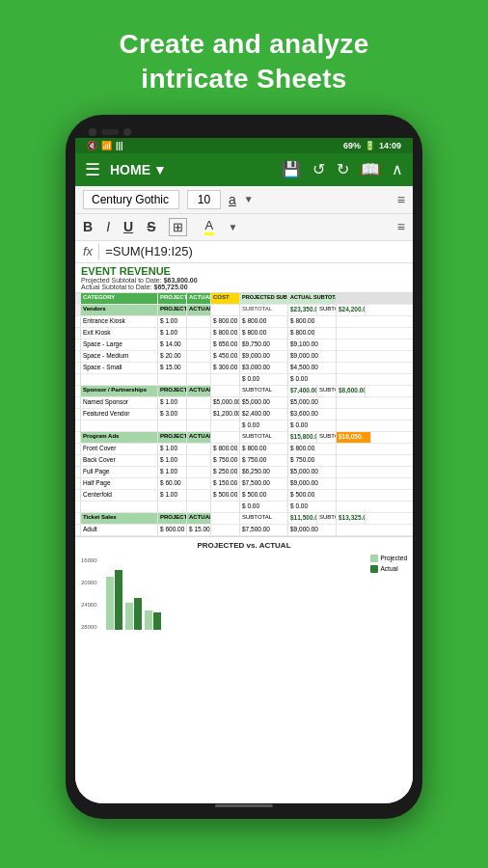 The image size is (488, 868). Describe the element at coordinates (244, 322) in the screenshot. I see `table-row: Entrance Kiosk $ 1.00 $ 800.00 $ 800.00 …` at that location.